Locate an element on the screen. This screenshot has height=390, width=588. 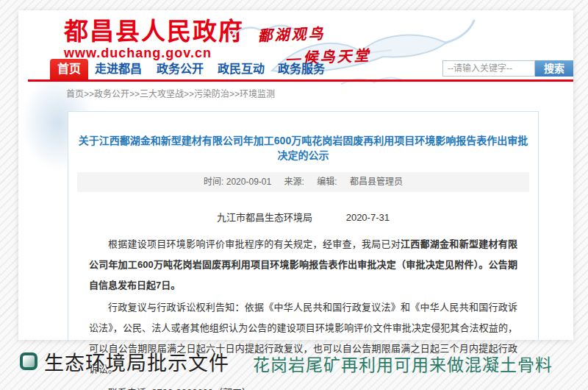
search-input is located at coordinates (489, 68).